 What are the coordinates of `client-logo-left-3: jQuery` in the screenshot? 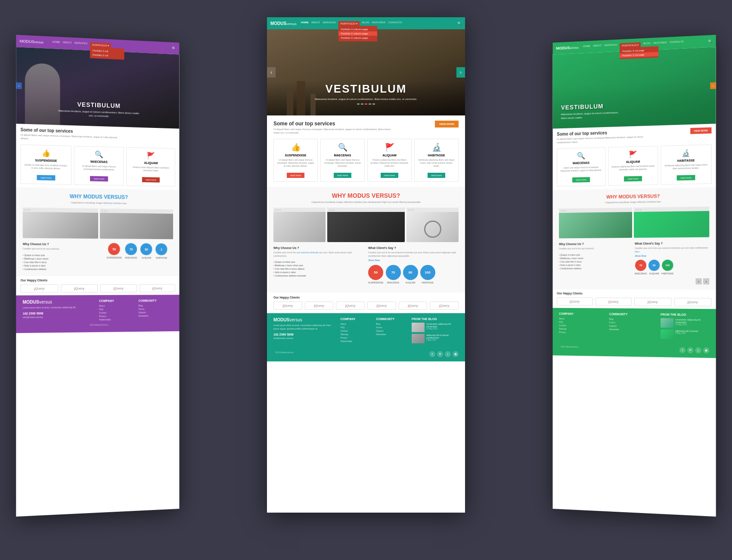 It's located at (119, 289).